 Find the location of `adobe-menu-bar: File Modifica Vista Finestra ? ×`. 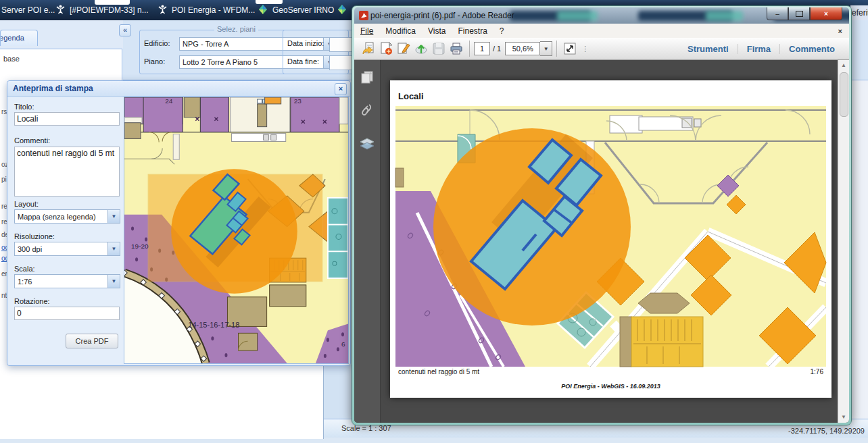

adobe-menu-bar: File Modifica Vista Finestra ? × is located at coordinates (602, 31).